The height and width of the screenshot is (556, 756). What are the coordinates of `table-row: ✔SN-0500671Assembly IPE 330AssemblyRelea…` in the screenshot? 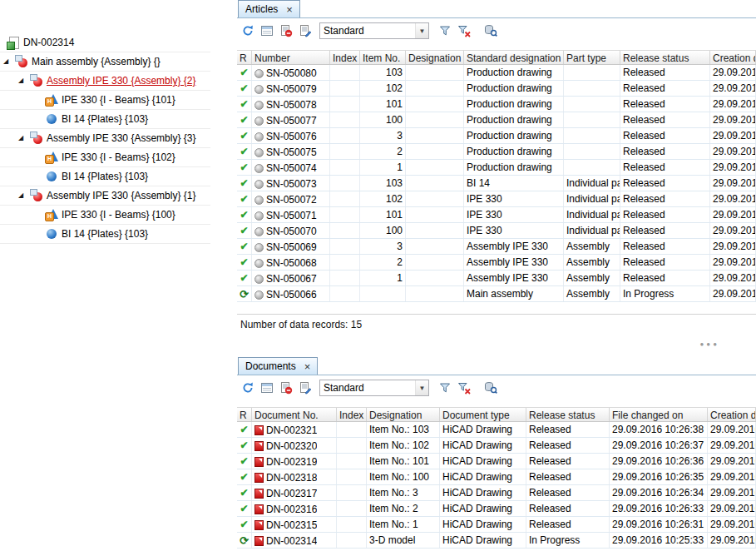 It's located at (497, 278).